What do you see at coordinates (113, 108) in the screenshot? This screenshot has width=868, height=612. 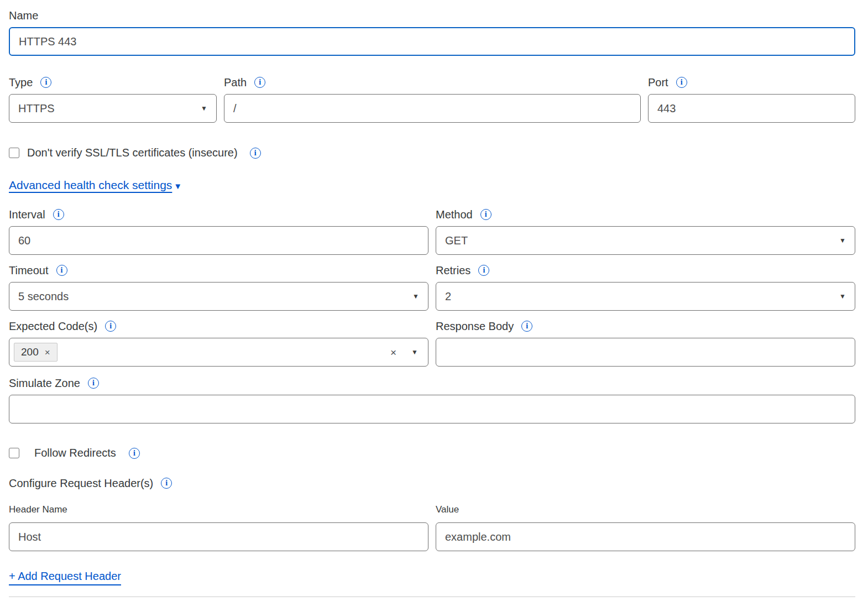 I see `type-select: HTTPS ▼` at bounding box center [113, 108].